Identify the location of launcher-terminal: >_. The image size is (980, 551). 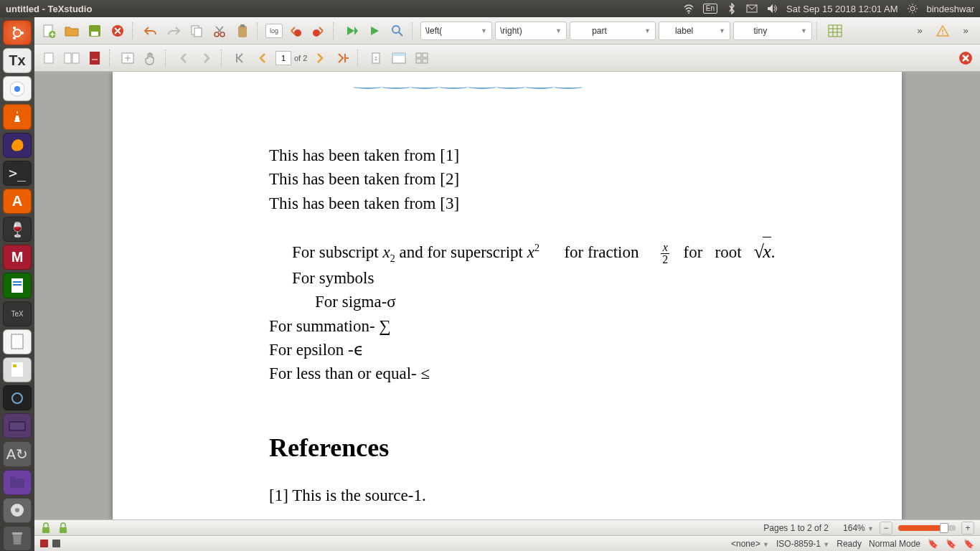
(17, 174).